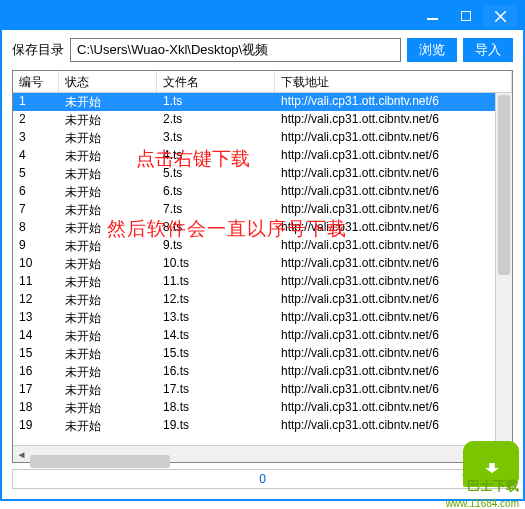 This screenshot has width=525, height=509. I want to click on close-icon, so click(500, 16).